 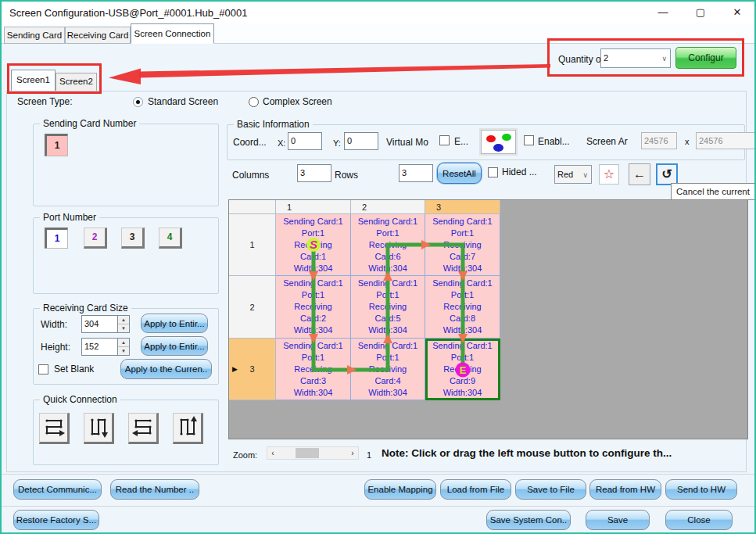 I want to click on scroll-right-icon: ›, so click(x=353, y=453).